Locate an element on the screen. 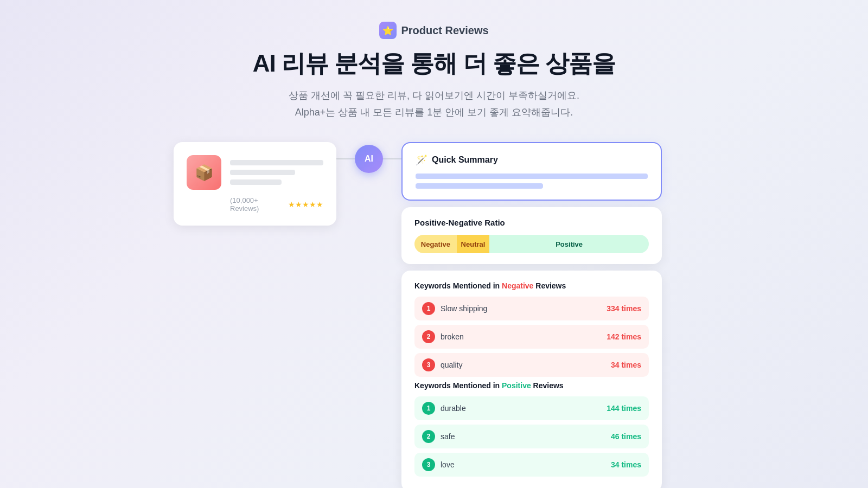  negative-section-title: Keywords Mentioned in Negative Reviews is located at coordinates (532, 286).